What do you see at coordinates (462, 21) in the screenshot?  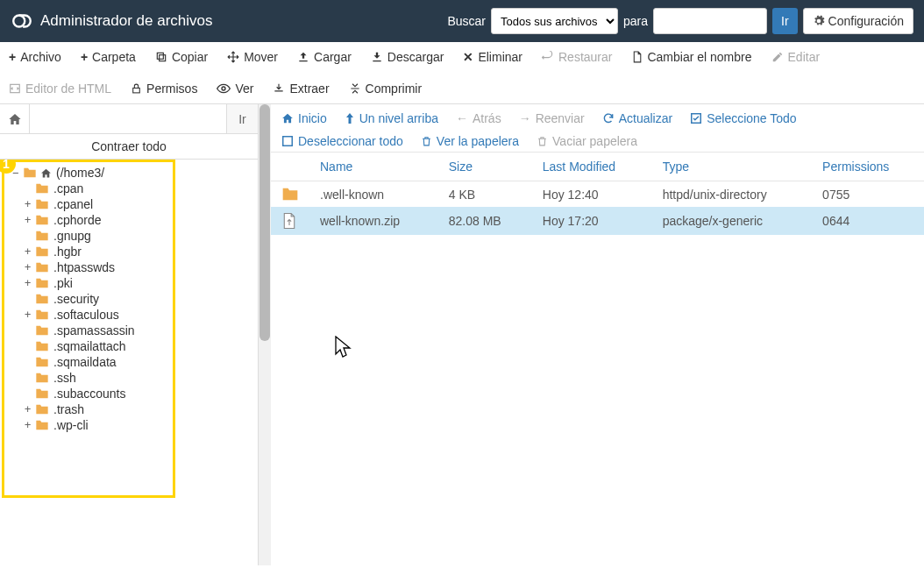 I see `header: Administrador de archivos Buscar Todos s…` at bounding box center [462, 21].